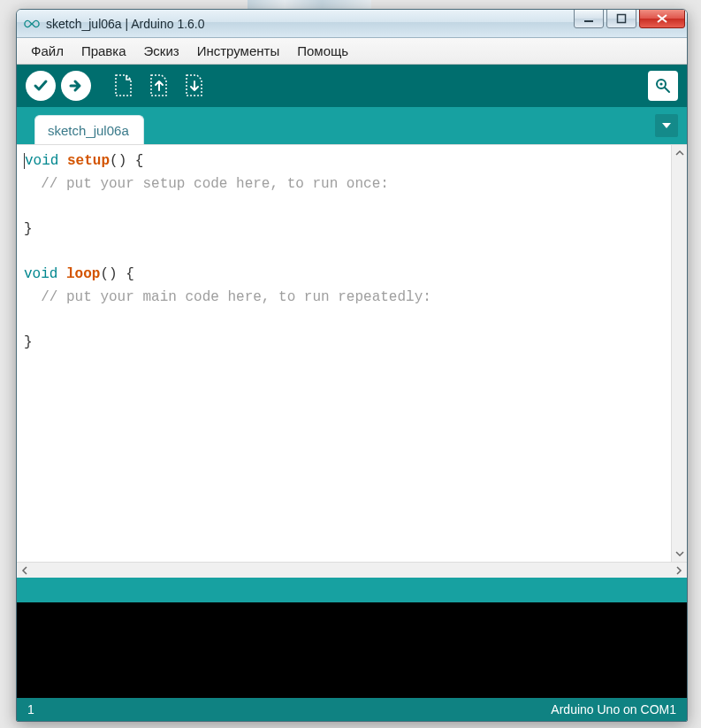 This screenshot has height=728, width=701. I want to click on minimize-button: min, so click(589, 19).